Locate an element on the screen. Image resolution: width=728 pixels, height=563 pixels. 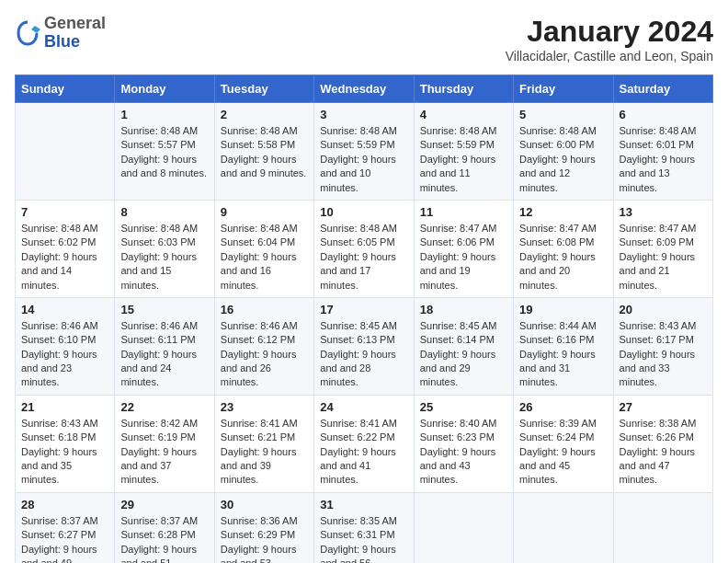
sunrise-text: Sunrise: 8:35 AM is located at coordinates (364, 521).